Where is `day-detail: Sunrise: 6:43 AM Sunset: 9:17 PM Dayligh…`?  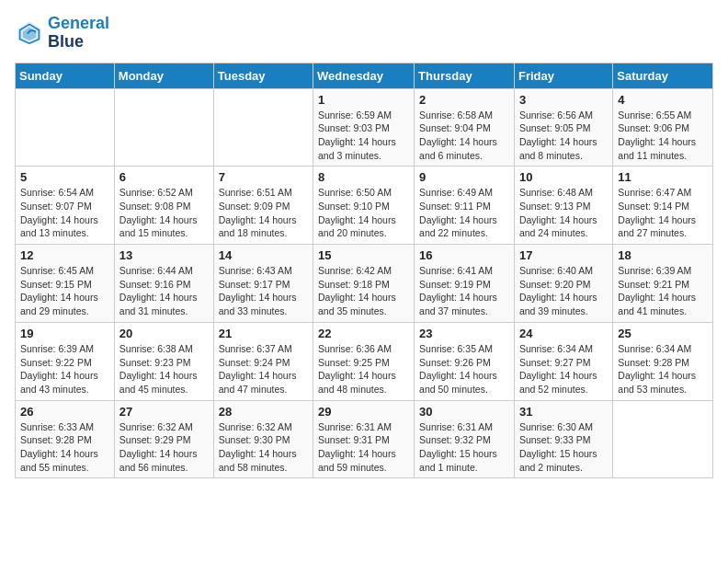 day-detail: Sunrise: 6:43 AM Sunset: 9:17 PM Dayligh… is located at coordinates (263, 291).